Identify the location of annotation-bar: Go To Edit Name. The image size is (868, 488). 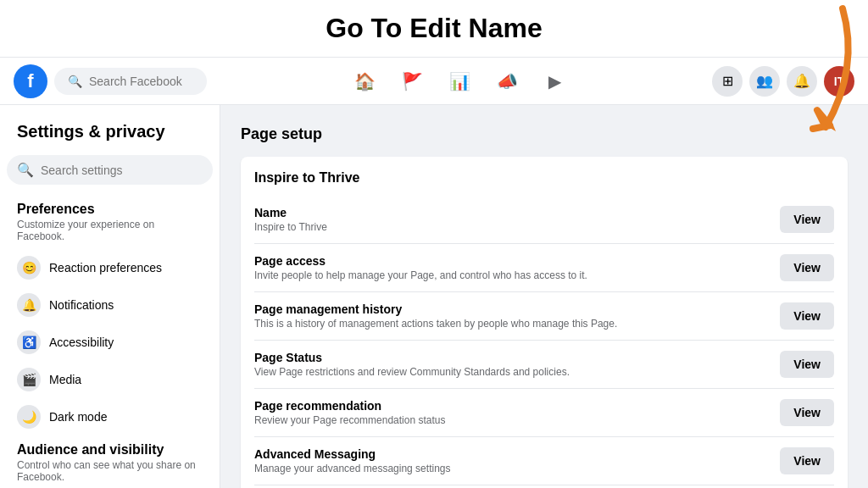
(434, 29).